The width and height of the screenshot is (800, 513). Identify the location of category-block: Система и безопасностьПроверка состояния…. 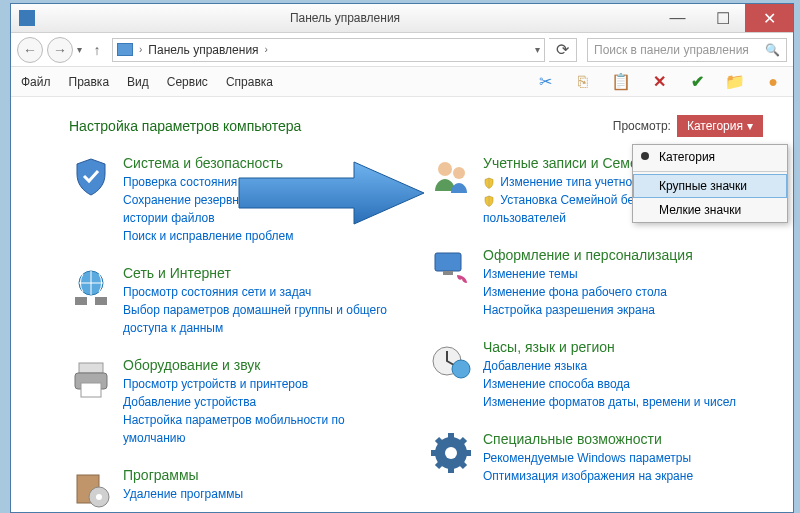
(236, 200).